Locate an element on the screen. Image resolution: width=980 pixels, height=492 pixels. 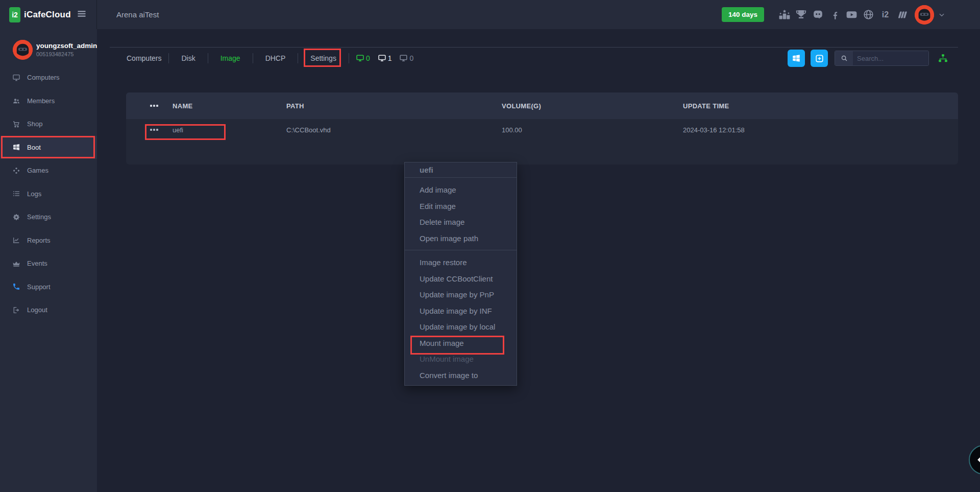
ranking-icon is located at coordinates (784, 15).